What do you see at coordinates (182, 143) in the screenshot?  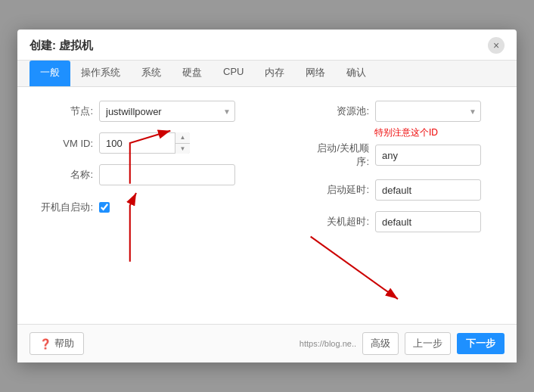 I see `vmid-spinner: ▲ ▼` at bounding box center [182, 143].